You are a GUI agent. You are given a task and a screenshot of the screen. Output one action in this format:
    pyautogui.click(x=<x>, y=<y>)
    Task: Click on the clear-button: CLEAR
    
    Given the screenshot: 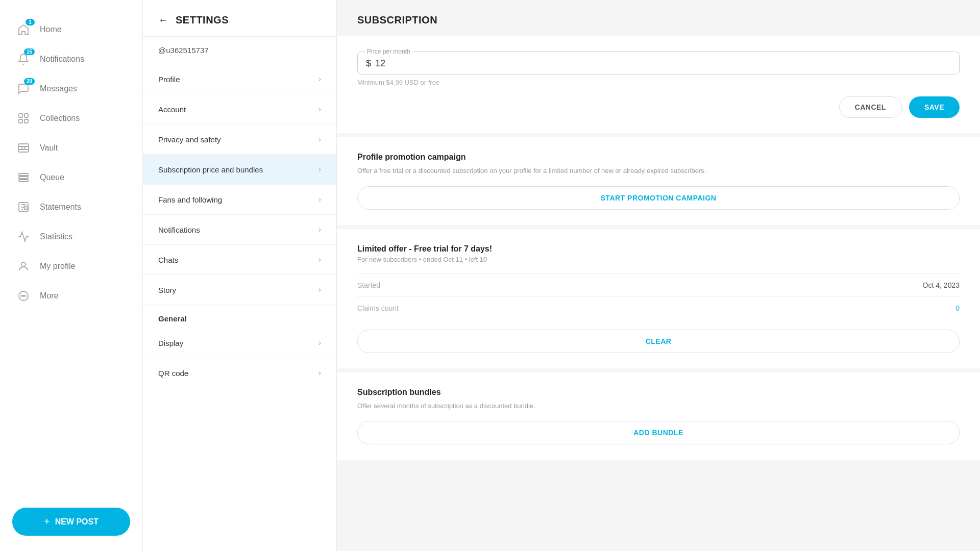 What is the action you would take?
    pyautogui.click(x=658, y=341)
    